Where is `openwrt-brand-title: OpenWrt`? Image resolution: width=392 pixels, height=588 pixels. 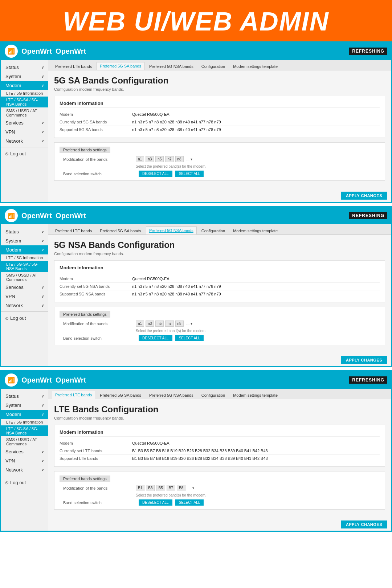 openwrt-brand-title: OpenWrt is located at coordinates (37, 380).